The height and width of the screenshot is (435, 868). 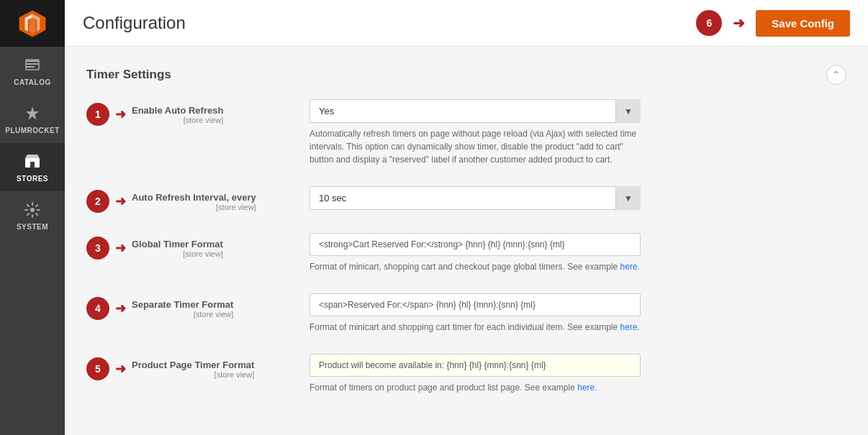 What do you see at coordinates (198, 112) in the screenshot?
I see `row-left-1: 1 ➜ Enable Auto Refresh [store view]` at bounding box center [198, 112].